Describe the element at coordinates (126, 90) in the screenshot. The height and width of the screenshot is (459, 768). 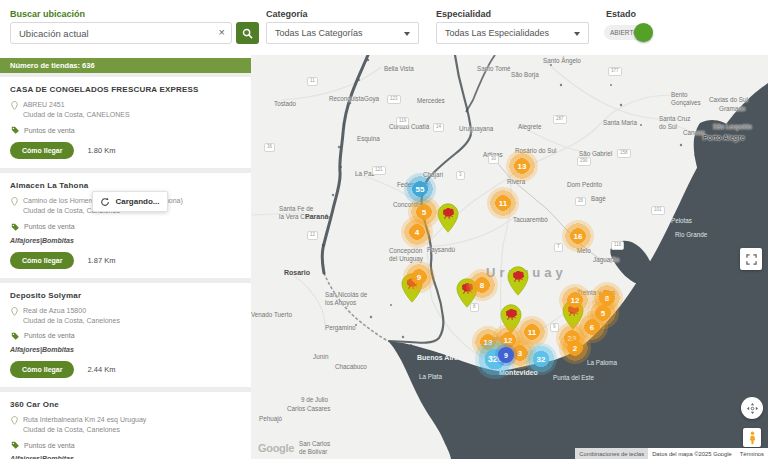
I see `store-name: CASA DE CONGELADOS FRESCURA EXPRESS` at that location.